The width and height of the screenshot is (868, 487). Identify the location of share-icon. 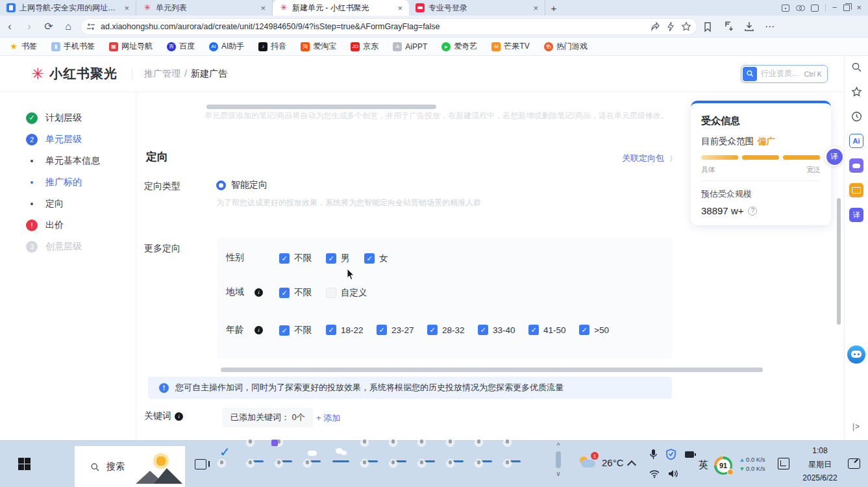
(655, 27).